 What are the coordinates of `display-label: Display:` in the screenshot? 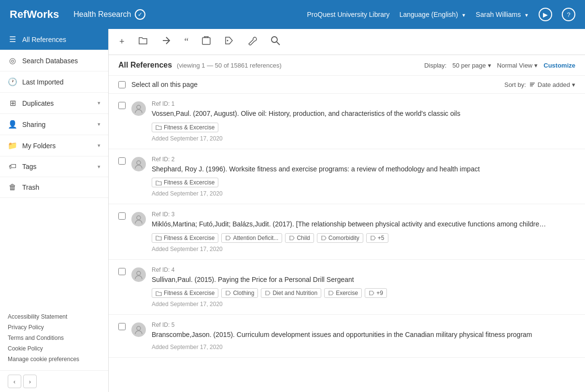 It's located at (435, 66).